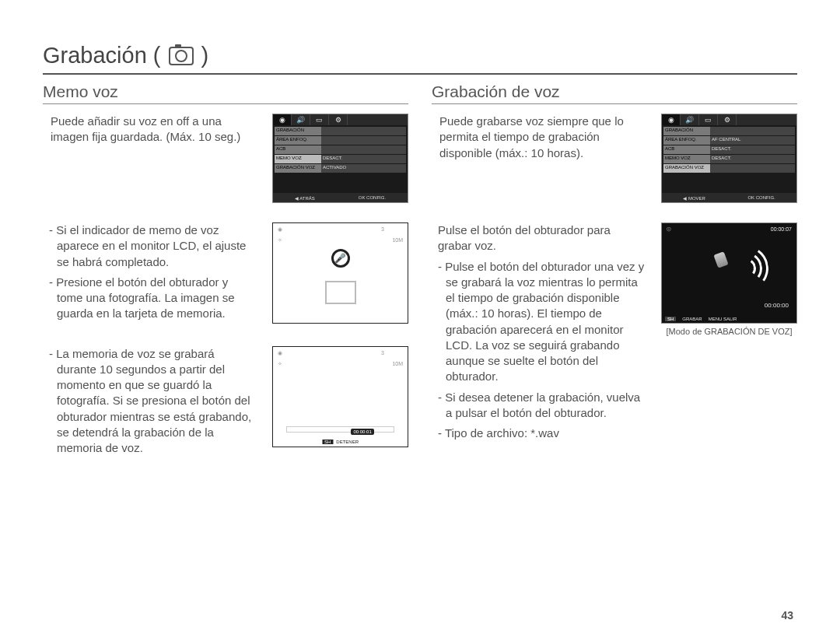  What do you see at coordinates (761, 198) in the screenshot?
I see `lcd-footer-ok-2: OK CONFIG.` at bounding box center [761, 198].